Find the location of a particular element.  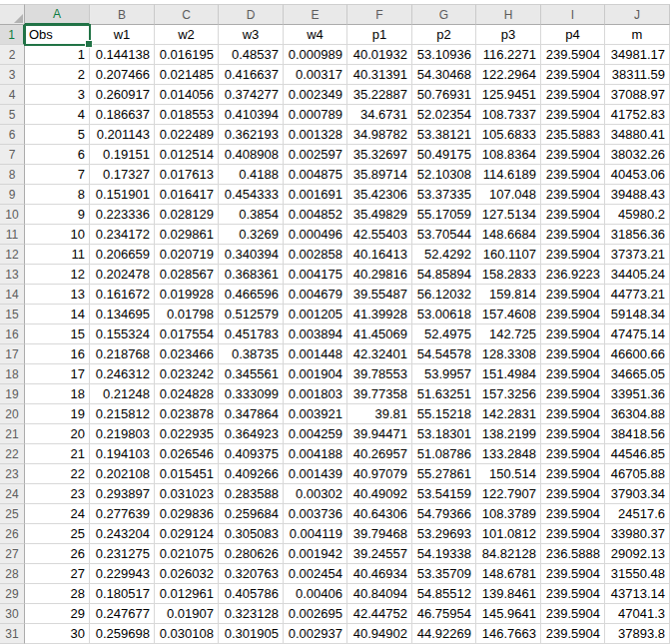

column-header-h: H is located at coordinates (509, 14).